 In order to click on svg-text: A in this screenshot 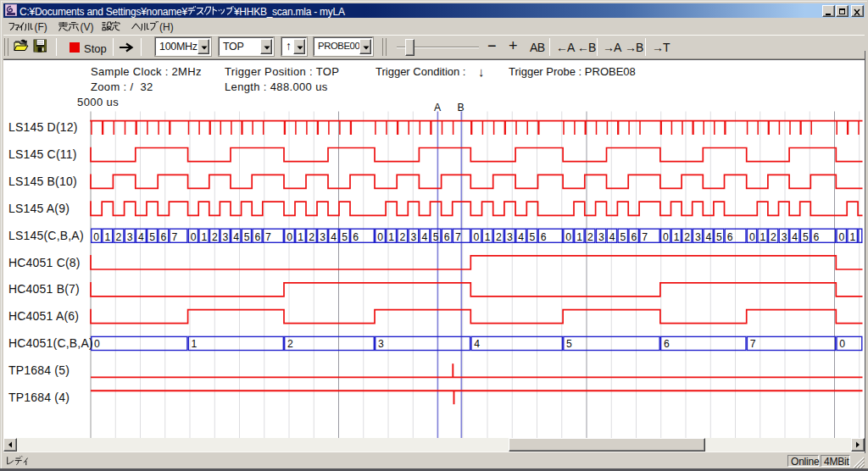, I will do `click(437, 108)`.